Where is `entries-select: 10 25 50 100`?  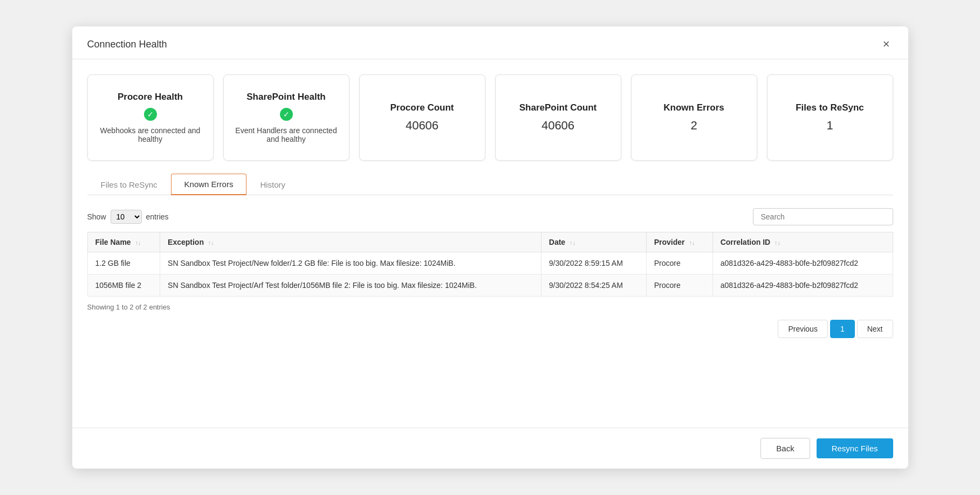 entries-select: 10 25 50 100 is located at coordinates (126, 217).